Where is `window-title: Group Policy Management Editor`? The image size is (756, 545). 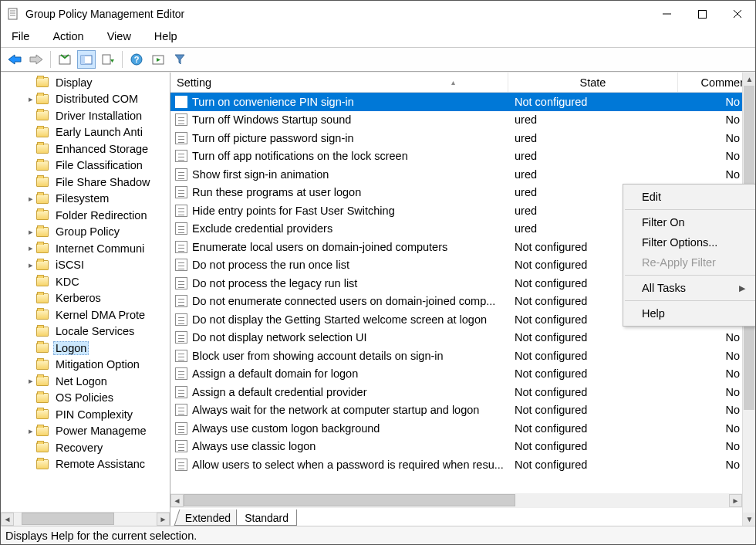 window-title: Group Policy Management Editor is located at coordinates (337, 14).